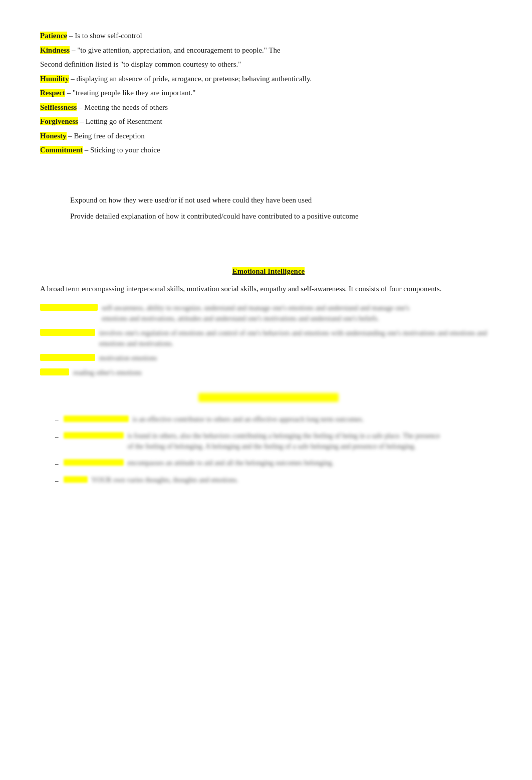 The width and height of the screenshot is (532, 780). Describe the element at coordinates (269, 64) in the screenshot. I see `term-kindness-second: Second definition listed is "to display …` at that location.